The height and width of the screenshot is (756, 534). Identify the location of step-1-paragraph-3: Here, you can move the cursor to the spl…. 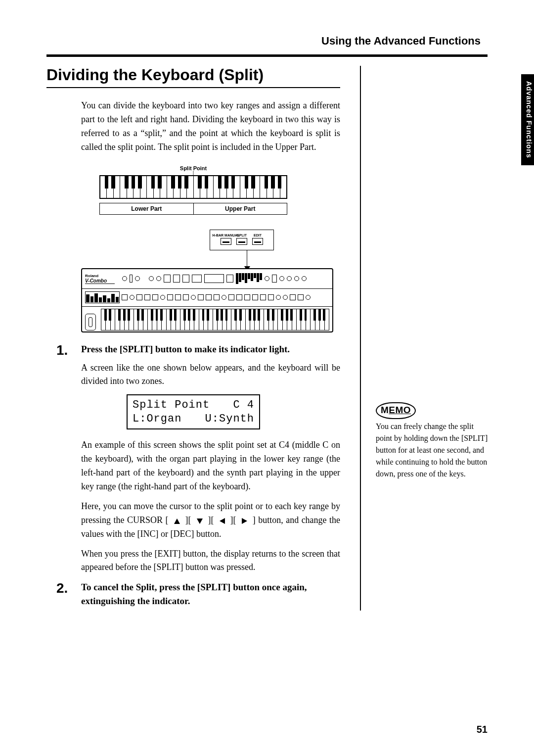
(211, 520).